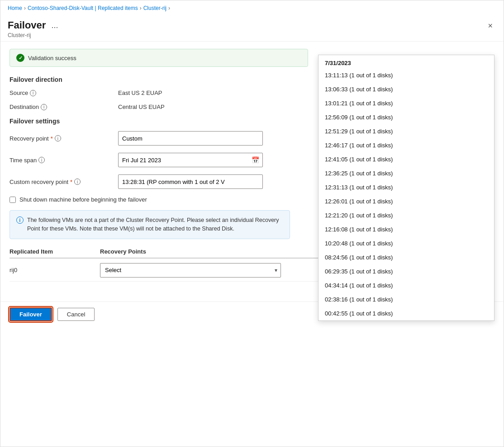  Describe the element at coordinates (406, 61) in the screenshot. I see `dropdown-date-header: 7/31/2023` at that location.